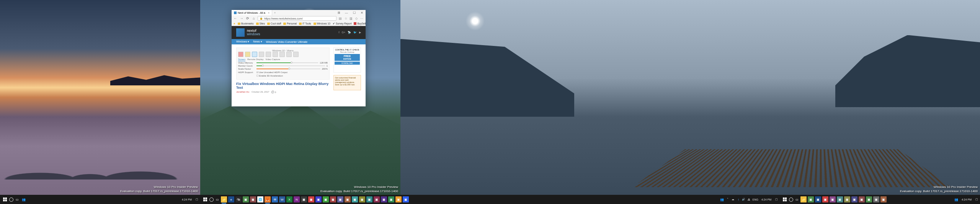  What do you see at coordinates (248, 18) in the screenshot?
I see `refresh-button: ⟳` at bounding box center [248, 18].